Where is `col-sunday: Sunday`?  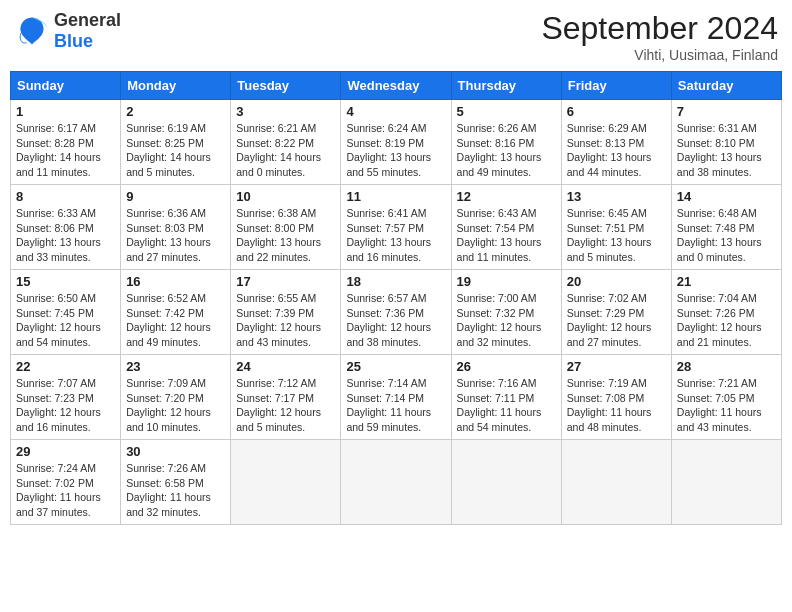
col-sunday: Sunday is located at coordinates (66, 86).